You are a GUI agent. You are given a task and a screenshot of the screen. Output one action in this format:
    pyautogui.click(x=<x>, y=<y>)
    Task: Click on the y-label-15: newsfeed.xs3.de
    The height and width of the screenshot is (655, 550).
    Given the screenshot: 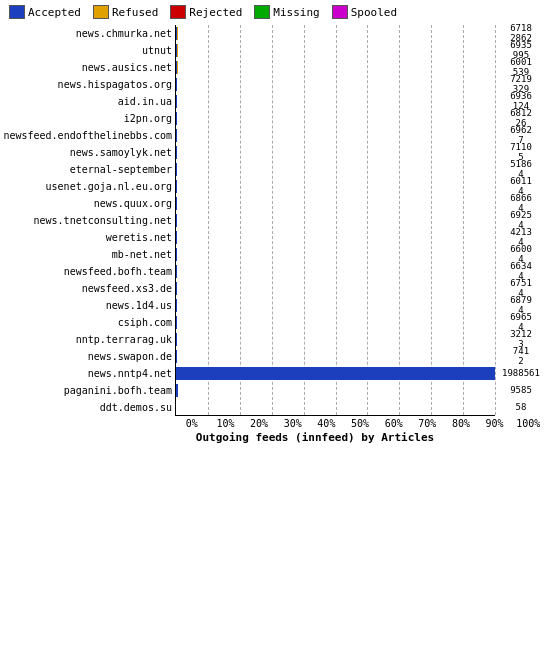 What is the action you would take?
    pyautogui.click(x=90, y=288)
    